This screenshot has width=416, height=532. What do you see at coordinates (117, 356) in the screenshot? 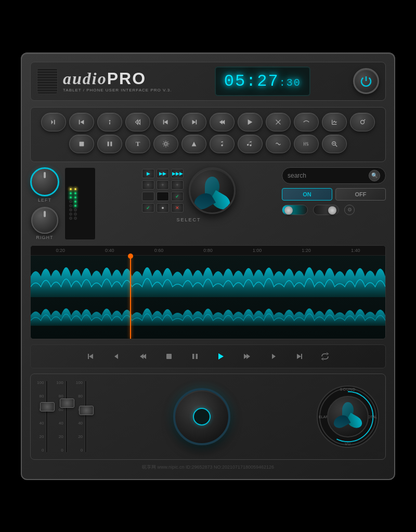
I see `transport-prev` at bounding box center [117, 356].